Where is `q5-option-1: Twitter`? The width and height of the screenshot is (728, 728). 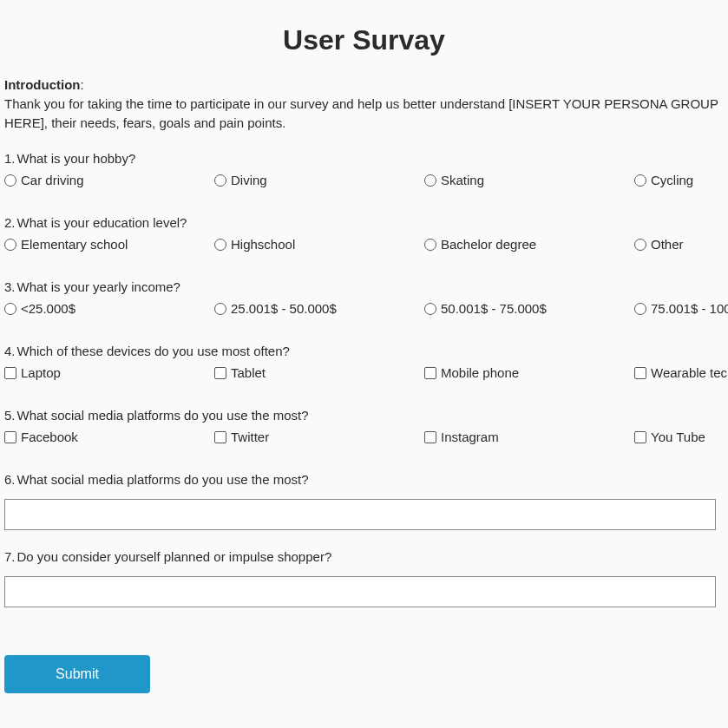
q5-option-1: Twitter is located at coordinates (319, 437).